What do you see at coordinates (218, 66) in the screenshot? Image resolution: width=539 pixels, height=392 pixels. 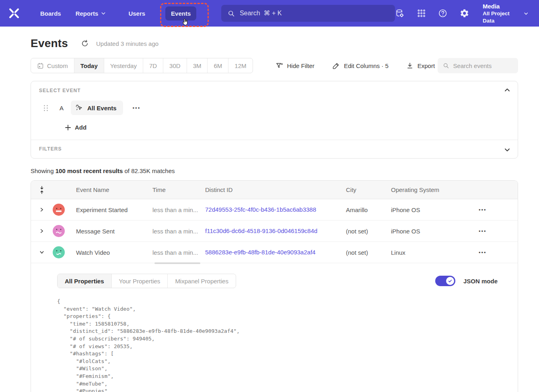 I see `range-6m: 6M` at bounding box center [218, 66].